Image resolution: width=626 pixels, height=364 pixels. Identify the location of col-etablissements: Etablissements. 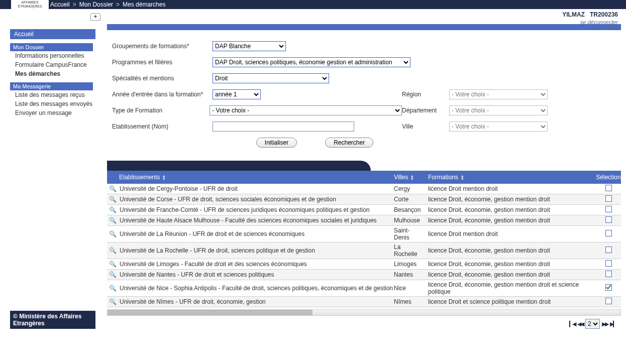
(140, 177).